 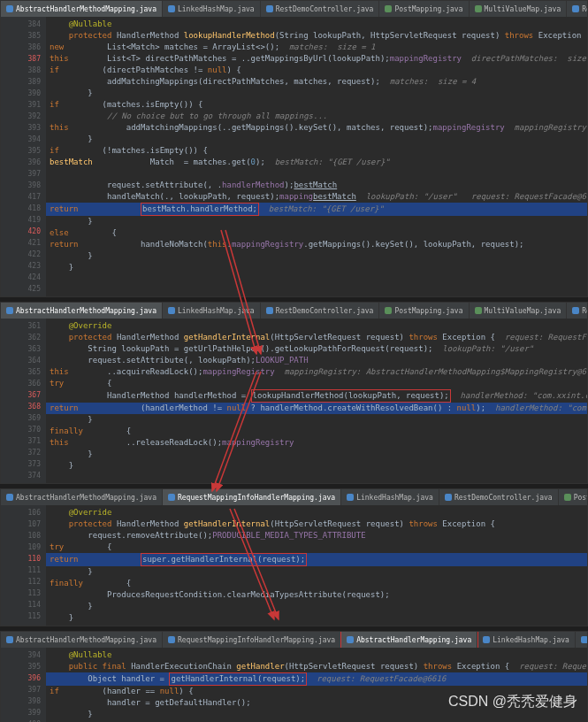 What do you see at coordinates (21, 407) in the screenshot?
I see `breakpoint: 368` at bounding box center [21, 407].